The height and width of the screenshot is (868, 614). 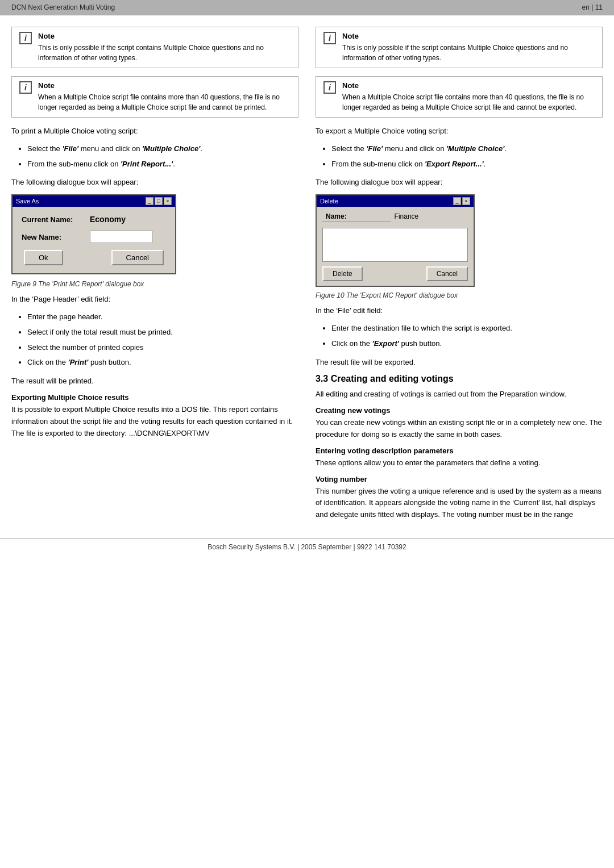 What do you see at coordinates (459, 479) in the screenshot?
I see `sub3-heading: Voting number` at bounding box center [459, 479].